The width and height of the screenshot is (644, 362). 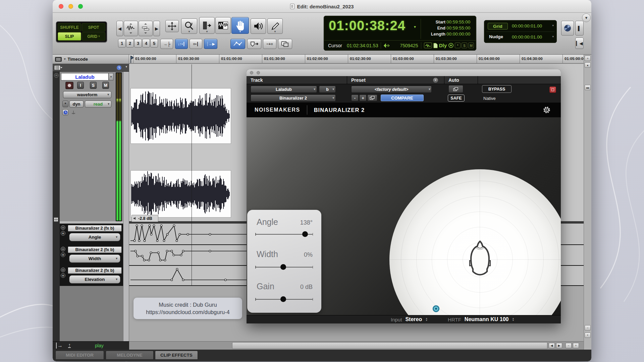 What do you see at coordinates (293, 98) in the screenshot?
I see `plugin-insert-selector: Binauralizer 2▾` at bounding box center [293, 98].